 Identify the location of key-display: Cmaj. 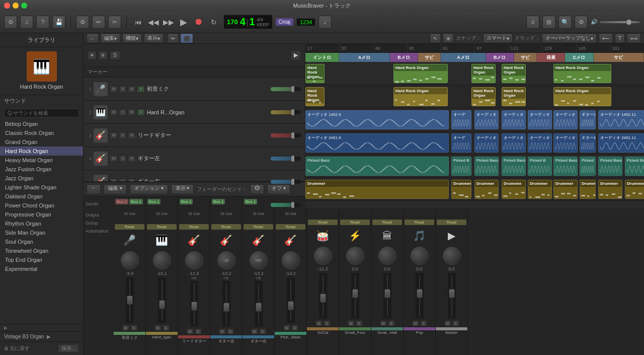
(285, 22).